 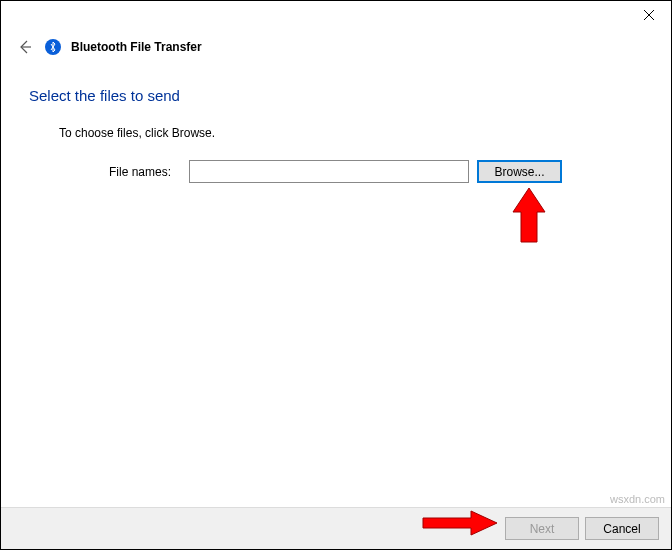 I want to click on browse-button-label: Browse..., so click(x=519, y=172).